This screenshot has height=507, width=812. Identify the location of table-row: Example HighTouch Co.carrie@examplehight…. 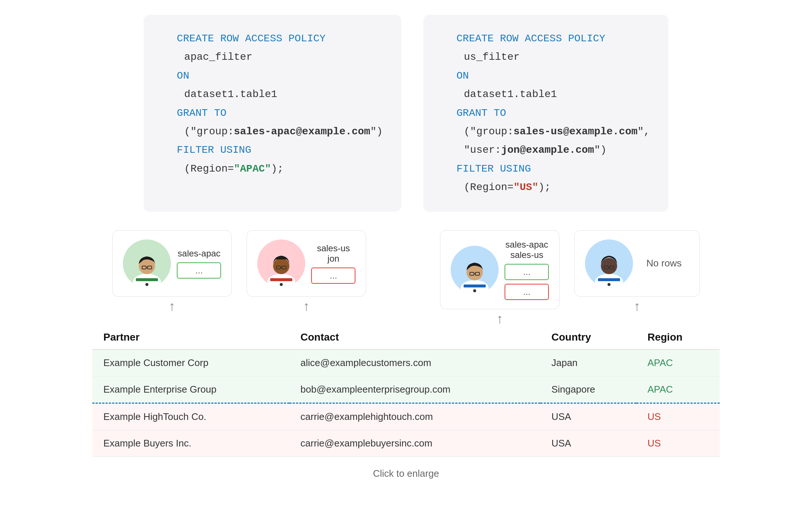
(406, 416).